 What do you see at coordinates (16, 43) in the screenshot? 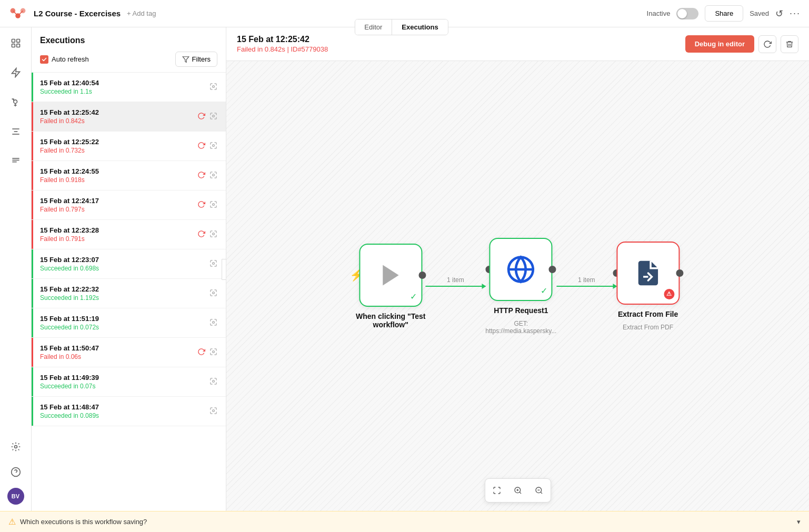
I see `sidebar-item-workflows` at bounding box center [16, 43].